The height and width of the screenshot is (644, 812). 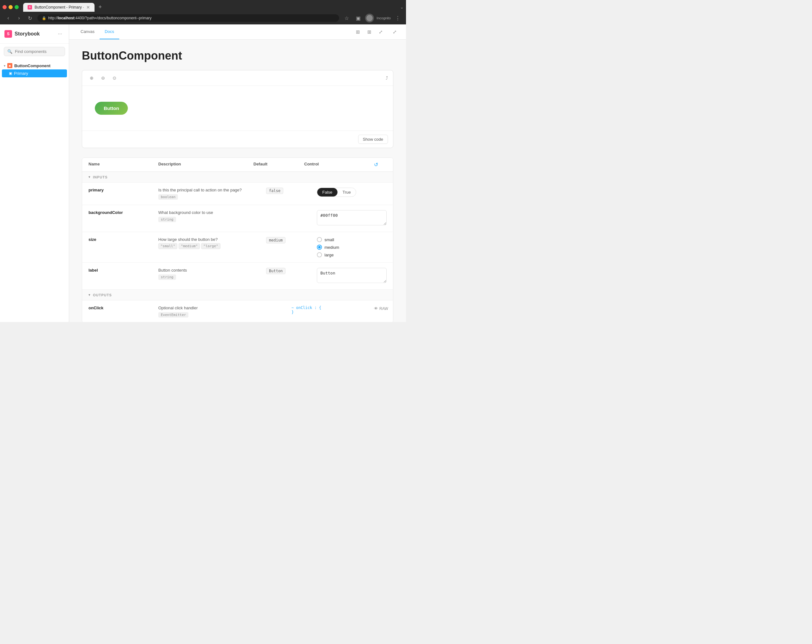 I want to click on type-badge-large: "large", so click(x=211, y=246).